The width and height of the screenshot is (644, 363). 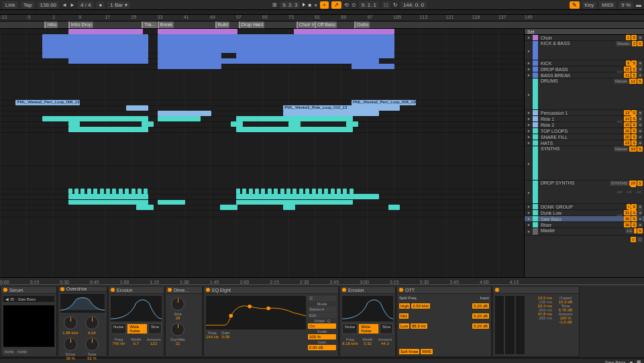 I want to click on locator: Build, so click(x=223, y=25).